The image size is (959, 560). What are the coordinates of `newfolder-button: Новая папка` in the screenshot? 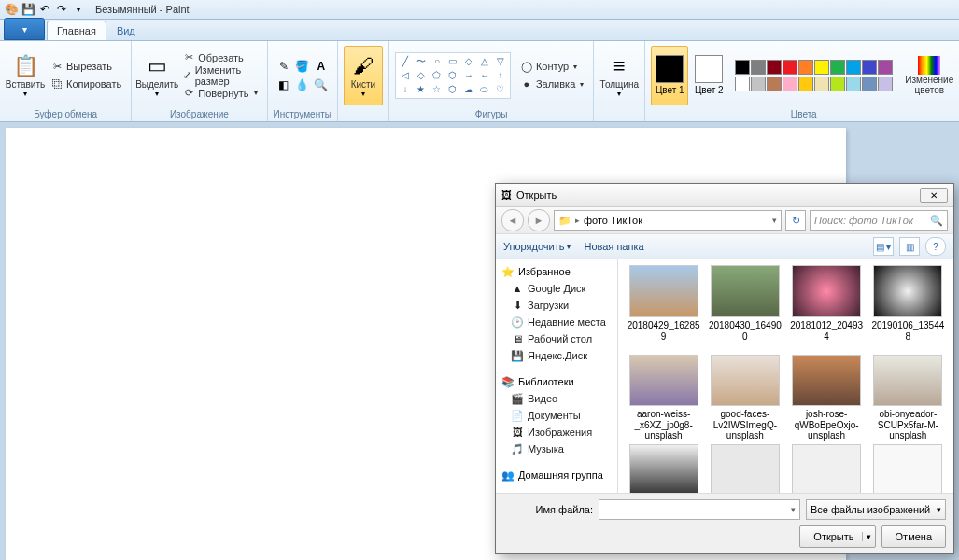 It's located at (613, 246).